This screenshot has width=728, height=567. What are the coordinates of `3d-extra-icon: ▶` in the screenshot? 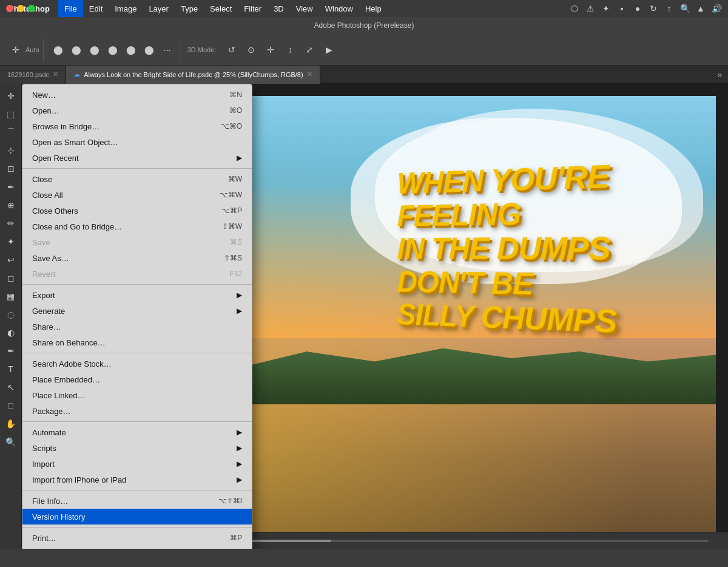 It's located at (329, 50).